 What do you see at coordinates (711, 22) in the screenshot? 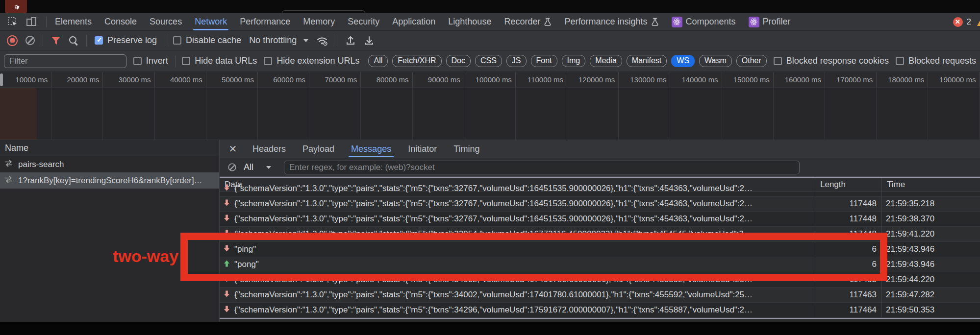
I see `tab-label: Components` at bounding box center [711, 22].